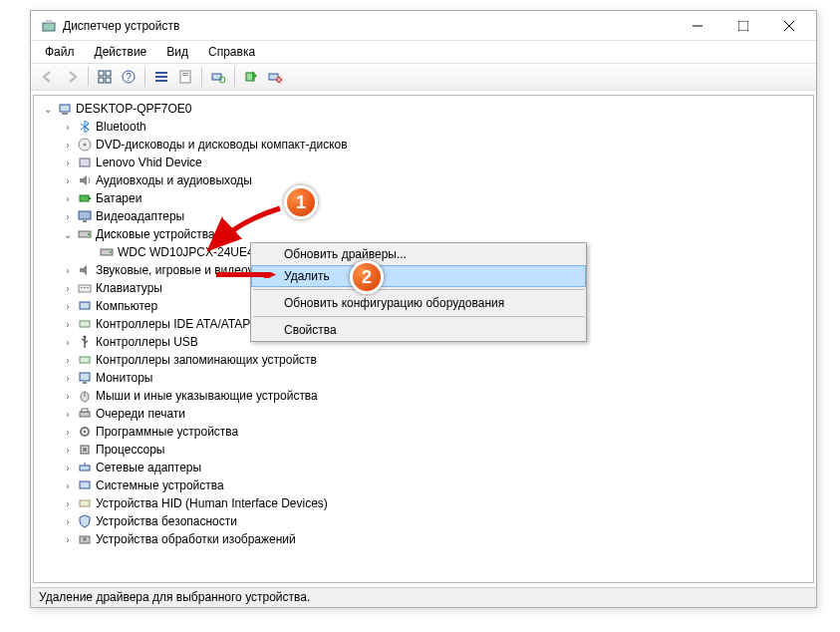 The width and height of the screenshot is (840, 632). Describe the element at coordinates (85, 450) in the screenshot. I see `cpu-icon` at that location.